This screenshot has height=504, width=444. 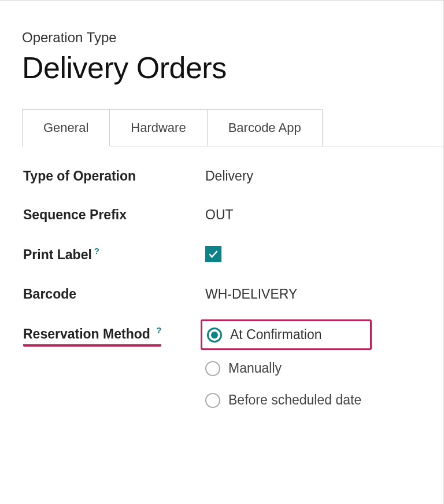 I want to click on radio-group-reservation-method: At Confirmation Manually Before schedule…, so click(x=283, y=367).